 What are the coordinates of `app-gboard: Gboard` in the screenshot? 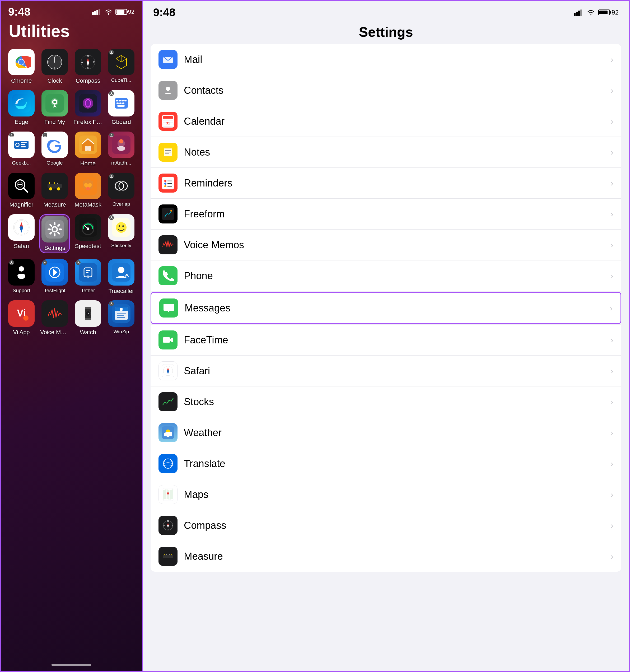 It's located at (121, 107).